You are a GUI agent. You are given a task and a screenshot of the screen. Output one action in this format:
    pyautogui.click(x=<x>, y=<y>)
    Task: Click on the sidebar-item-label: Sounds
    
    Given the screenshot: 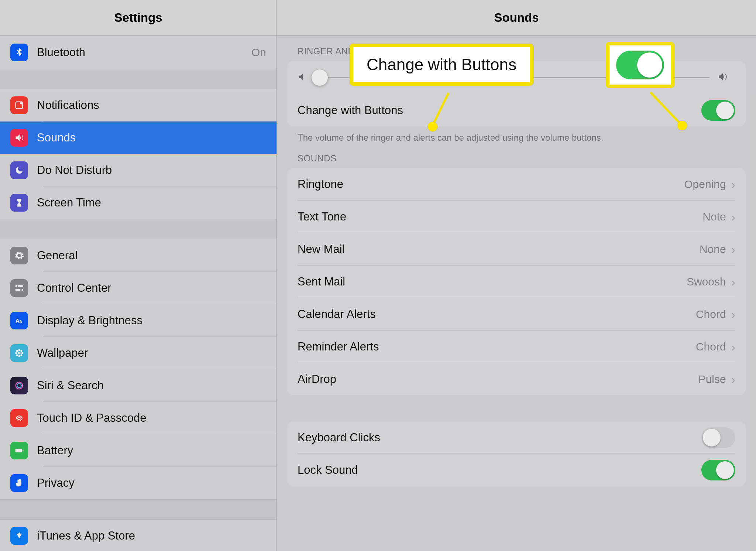 What is the action you would take?
    pyautogui.click(x=151, y=138)
    